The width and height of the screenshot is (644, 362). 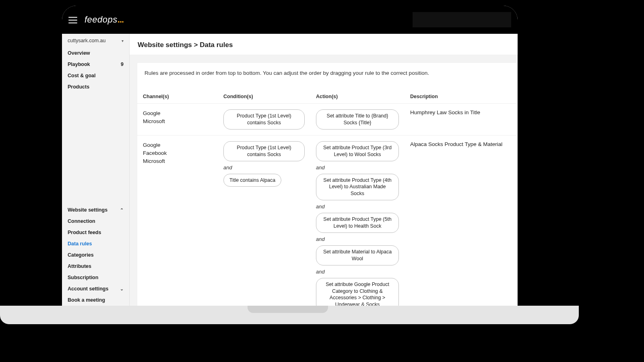 I want to click on col-header-actions: Action(s), so click(x=357, y=97).